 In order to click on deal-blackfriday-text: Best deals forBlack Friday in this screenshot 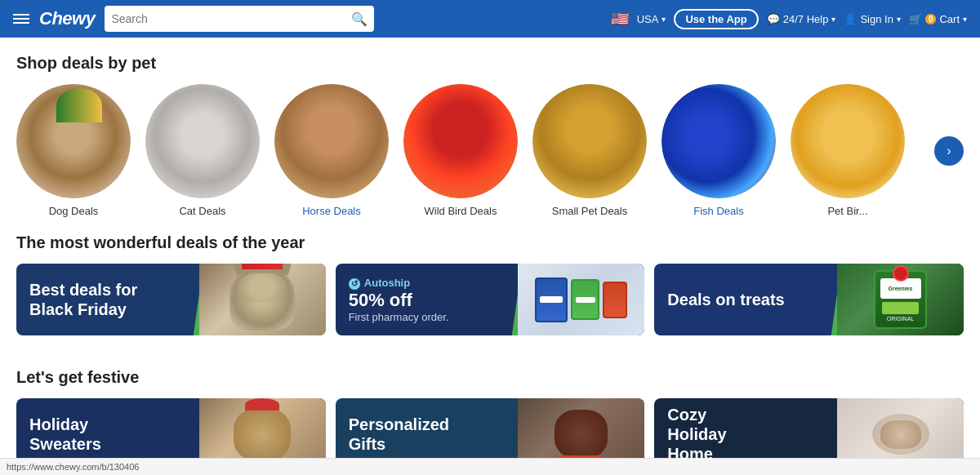, I will do `click(83, 300)`.